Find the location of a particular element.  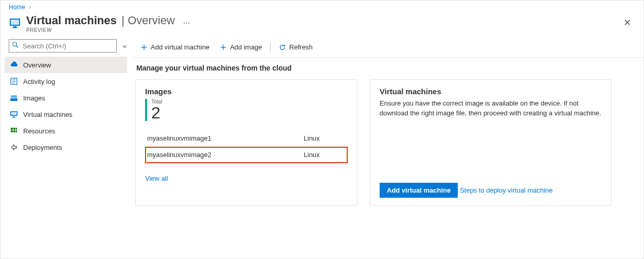

vms-card-title: Virtual machines is located at coordinates (491, 92).